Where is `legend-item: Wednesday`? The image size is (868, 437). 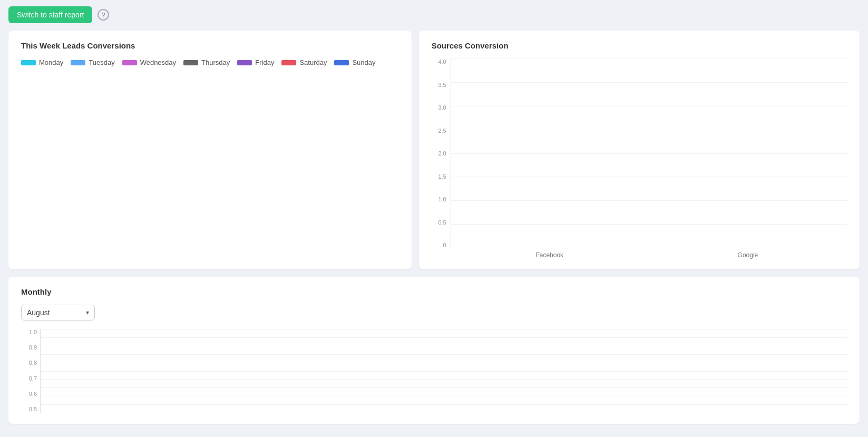 legend-item: Wednesday is located at coordinates (149, 62).